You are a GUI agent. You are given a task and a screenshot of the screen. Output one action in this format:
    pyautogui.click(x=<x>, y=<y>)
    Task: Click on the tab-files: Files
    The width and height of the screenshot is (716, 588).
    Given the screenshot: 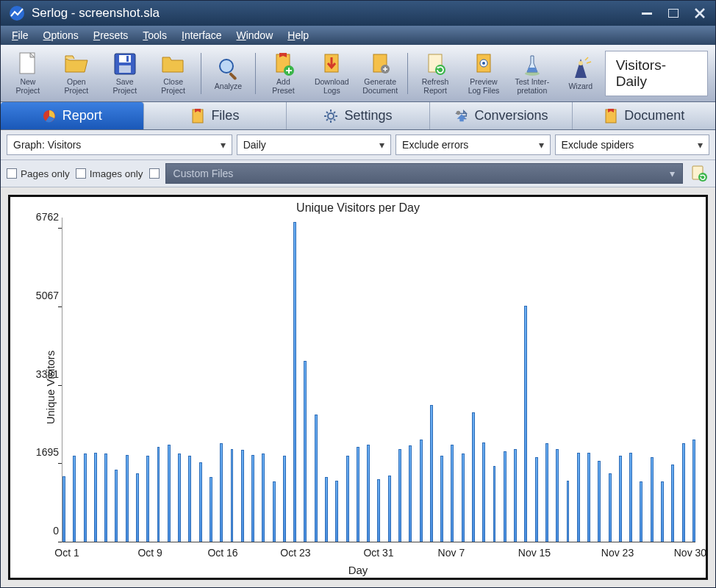 What is the action you would take?
    pyautogui.click(x=216, y=116)
    